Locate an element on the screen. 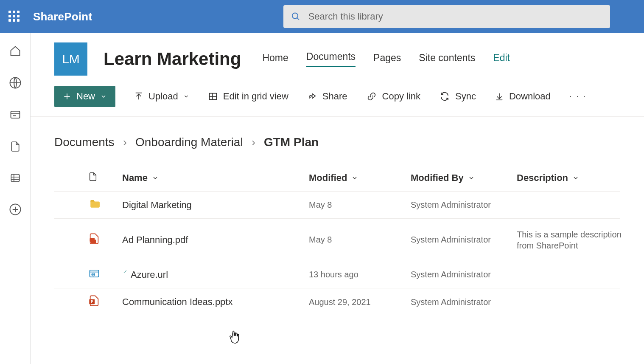  description-header-label: Description is located at coordinates (542, 178).